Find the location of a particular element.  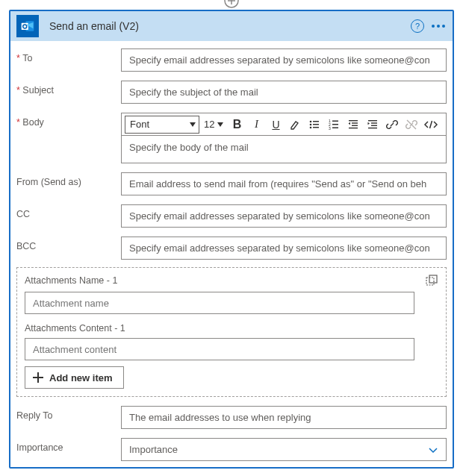

italic-button: I is located at coordinates (256, 125).